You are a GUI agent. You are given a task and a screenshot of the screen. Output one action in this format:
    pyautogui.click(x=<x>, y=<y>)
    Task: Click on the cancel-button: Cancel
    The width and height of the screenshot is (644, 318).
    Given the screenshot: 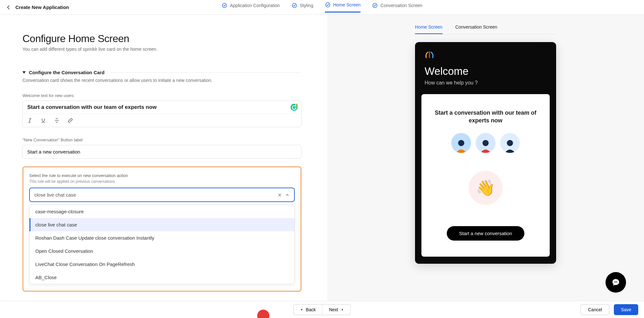 What is the action you would take?
    pyautogui.click(x=595, y=310)
    